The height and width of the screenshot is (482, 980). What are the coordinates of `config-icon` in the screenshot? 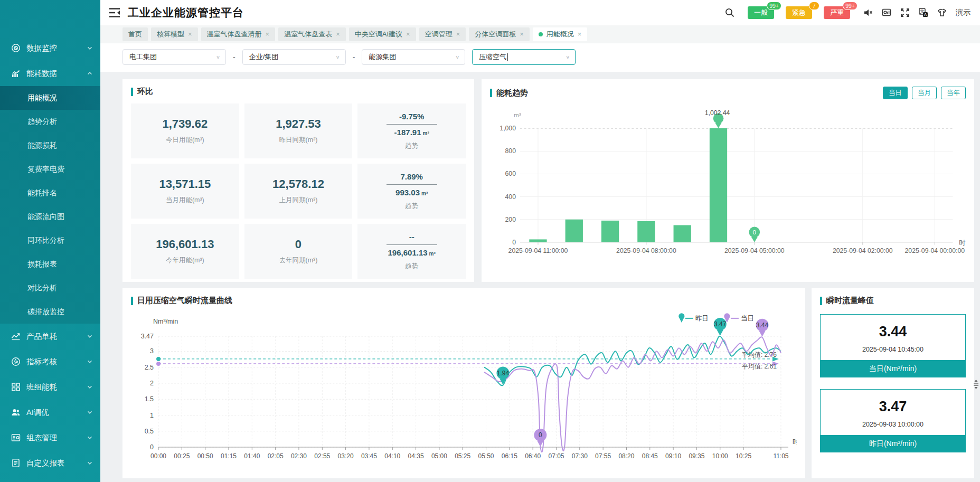 It's located at (16, 438).